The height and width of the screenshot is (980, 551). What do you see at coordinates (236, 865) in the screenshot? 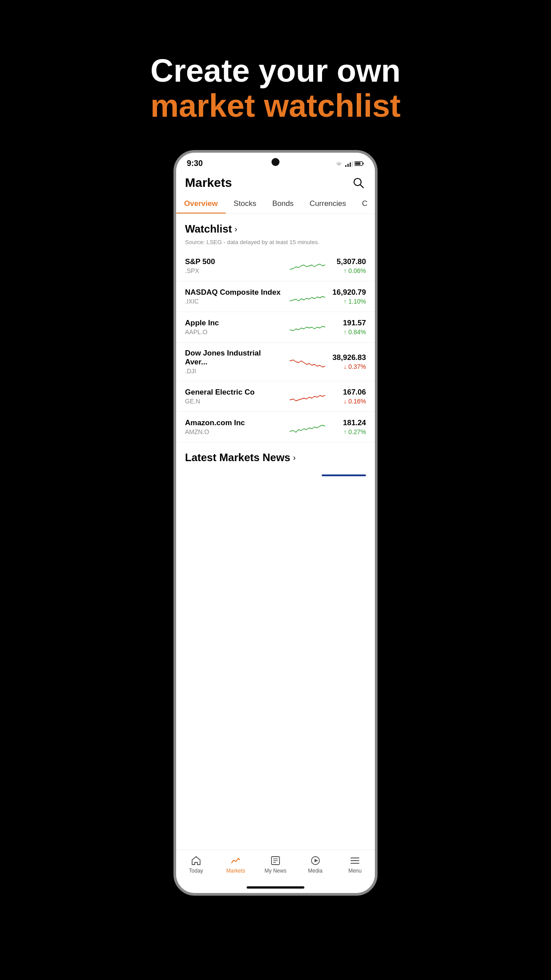
I see `nav-markets: Markets` at bounding box center [236, 865].